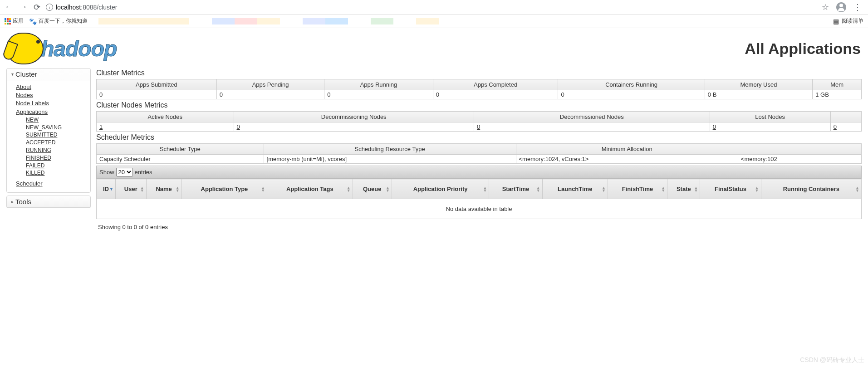 The height and width of the screenshot is (367, 868). I want to click on bookmarks-bar: 应用 🐾 百度一下，你就知道 ▤ 阅读清单, so click(434, 21).